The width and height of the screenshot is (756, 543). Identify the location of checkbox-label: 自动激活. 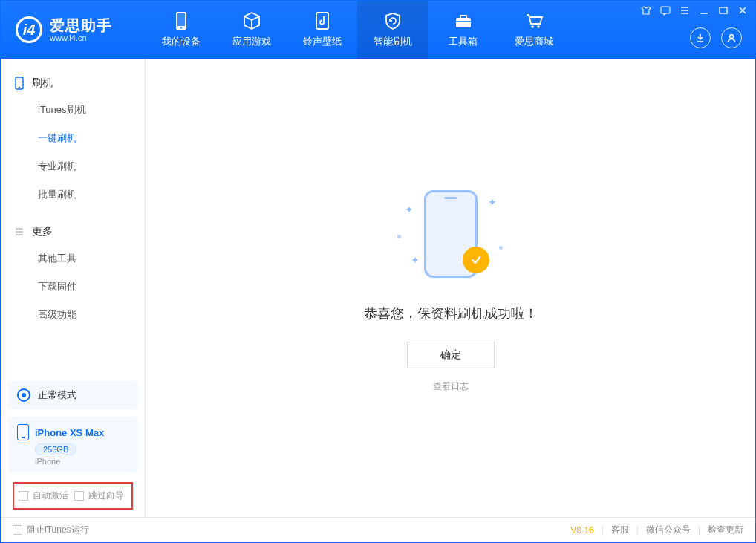
(50, 496).